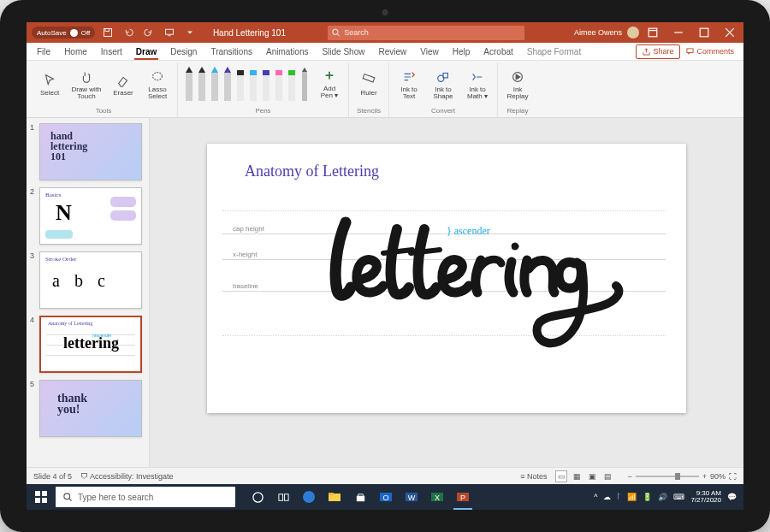 Image resolution: width=770 pixels, height=532 pixels. Describe the element at coordinates (619, 497) in the screenshot. I see `bluetooth-icon: ⨡` at that location.